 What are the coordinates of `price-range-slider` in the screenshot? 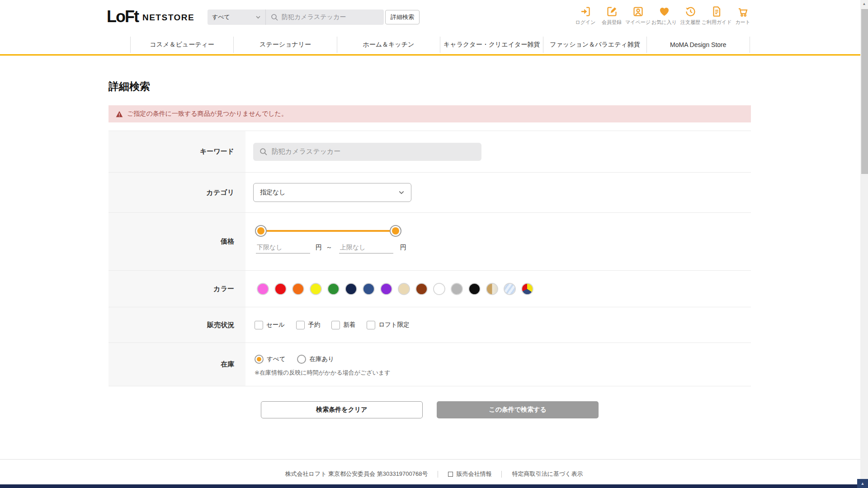 It's located at (328, 231).